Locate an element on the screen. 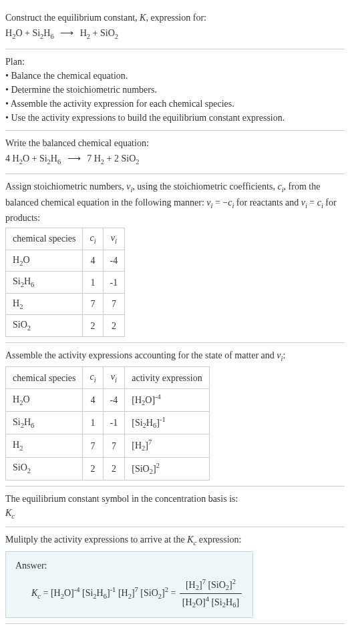 The image size is (350, 644). variable-K: K is located at coordinates (143, 17).